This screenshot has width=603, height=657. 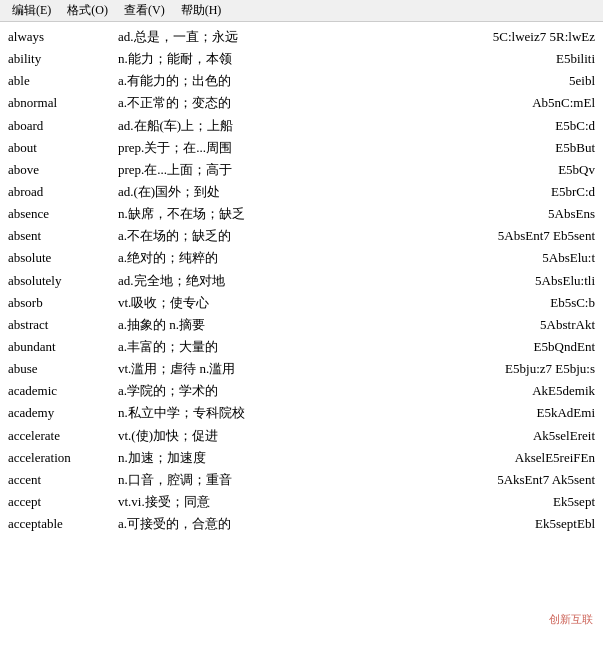 What do you see at coordinates (302, 480) in the screenshot?
I see `word-row: accentn.口音，腔调；重音5AksEnt7 Ak5sent` at bounding box center [302, 480].